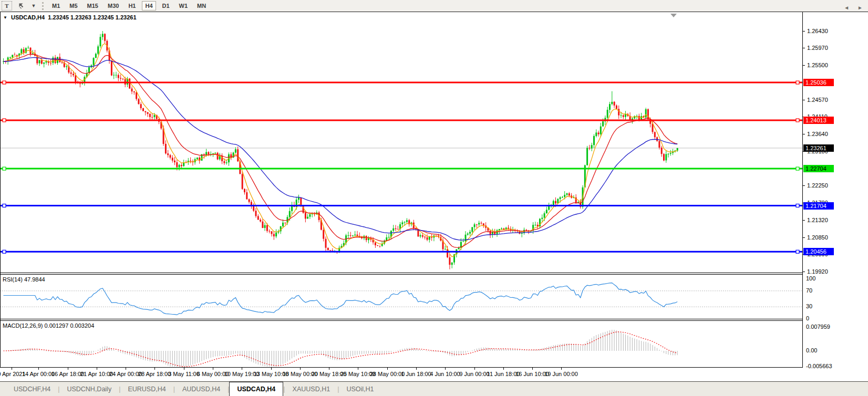  I want to click on indicator-axis-label: 30, so click(809, 306).